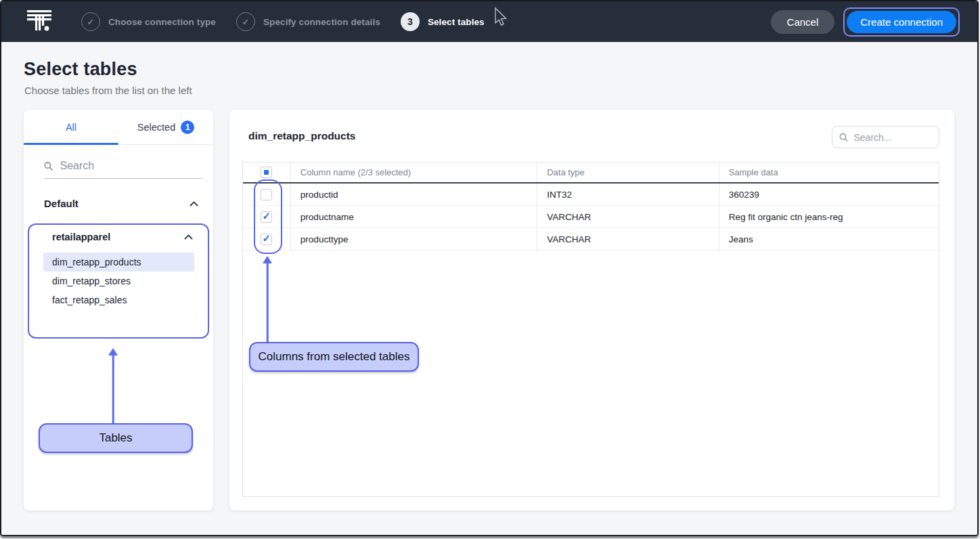 This screenshot has width=980, height=539. Describe the element at coordinates (108, 91) in the screenshot. I see `page-subtitle: Choose tables from the list on the left` at that location.